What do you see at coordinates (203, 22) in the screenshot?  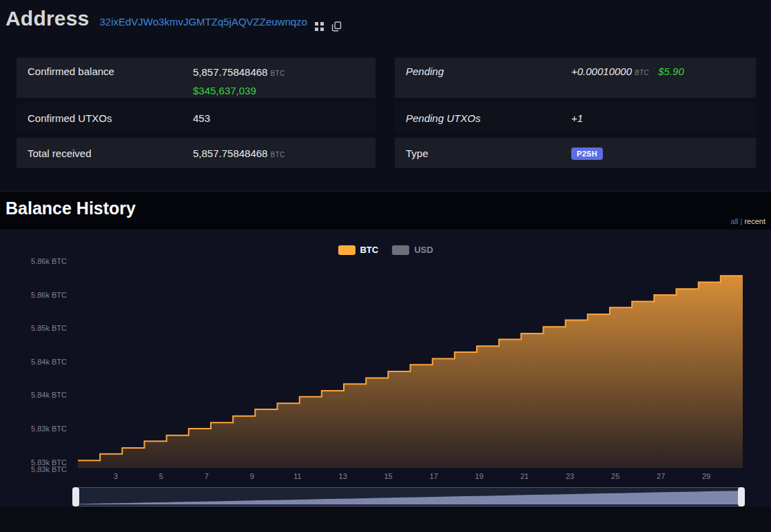 I see `address-link: 32ixEdVJWo3kmvJGMTZq5jAQVZZeuwnqzo` at bounding box center [203, 22].